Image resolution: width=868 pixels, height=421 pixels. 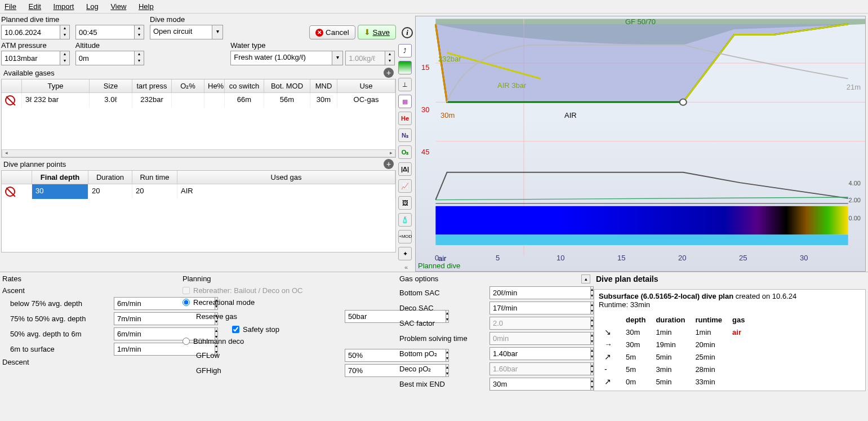 What do you see at coordinates (92, 7) in the screenshot?
I see `menu-log: Log` at bounding box center [92, 7].